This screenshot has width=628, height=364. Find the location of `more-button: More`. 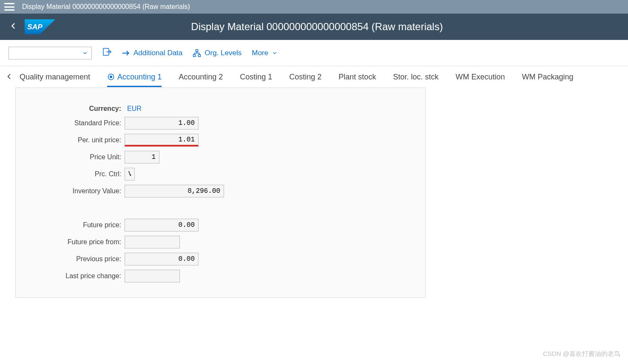

more-button: More is located at coordinates (264, 53).